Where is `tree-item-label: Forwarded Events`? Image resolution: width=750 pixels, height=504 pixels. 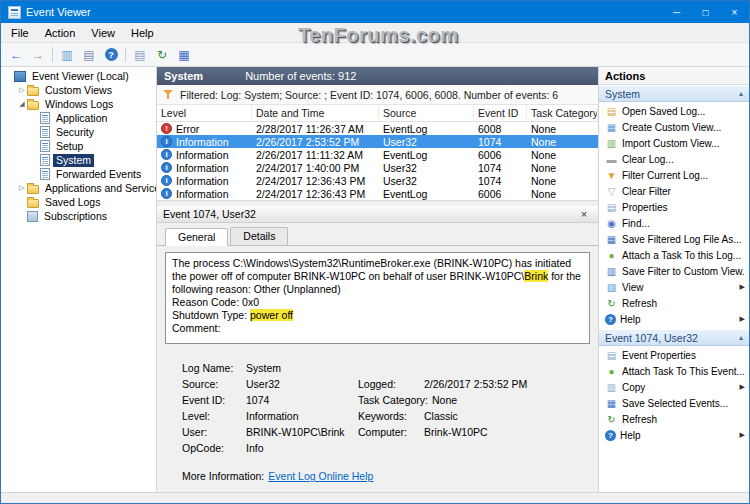 tree-item-label: Forwarded Events is located at coordinates (98, 174).